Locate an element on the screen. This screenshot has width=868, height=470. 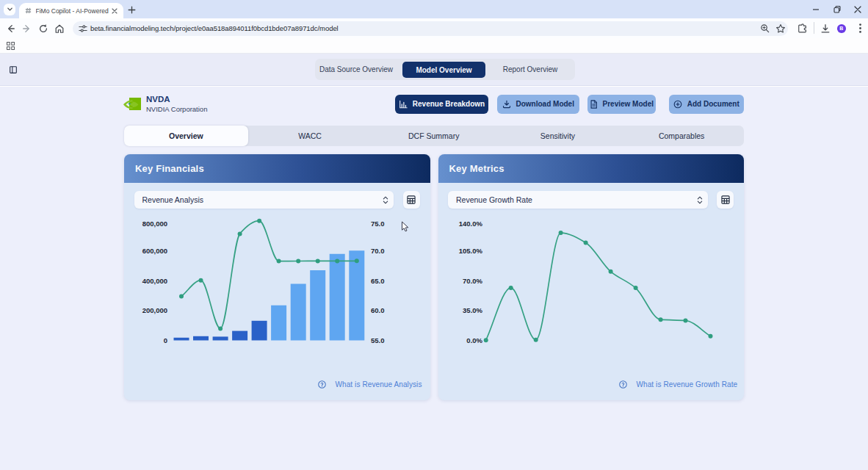
svg-text: 0.0% is located at coordinates (474, 341).